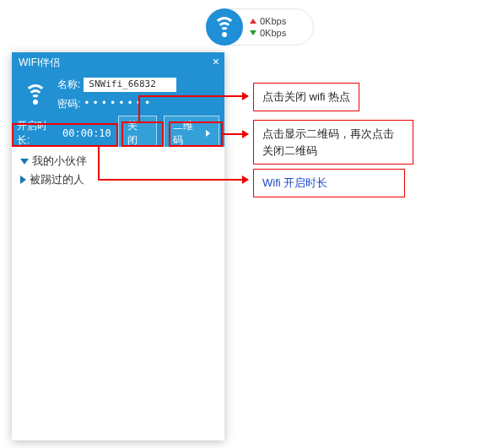 This screenshot has width=486, height=448. Describe the element at coordinates (118, 161) in the screenshot. I see `tree-item-partners: 我的小伙伴` at that location.